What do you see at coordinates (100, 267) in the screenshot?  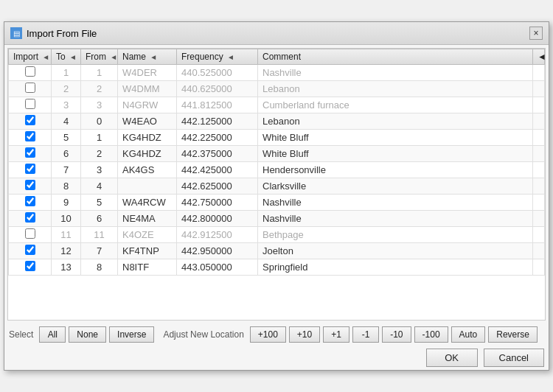 I see `cell-from: 8` at bounding box center [100, 267].